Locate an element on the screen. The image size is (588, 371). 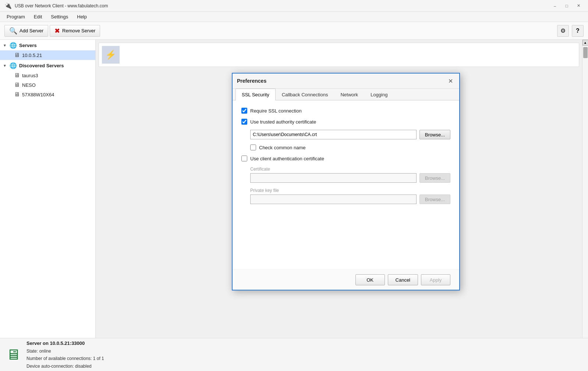
certificate-section: Certificate Browse... is located at coordinates (350, 175).